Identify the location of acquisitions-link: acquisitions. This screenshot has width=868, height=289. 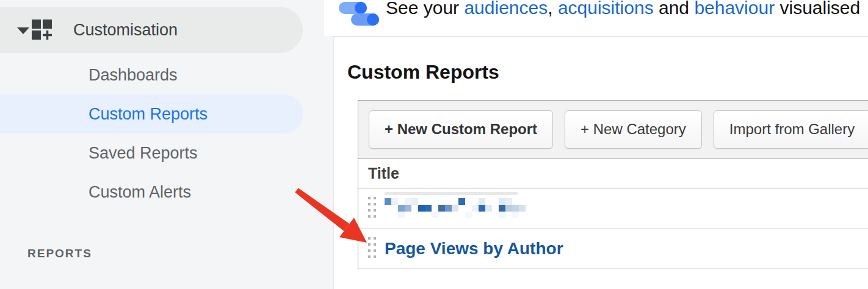
(606, 9).